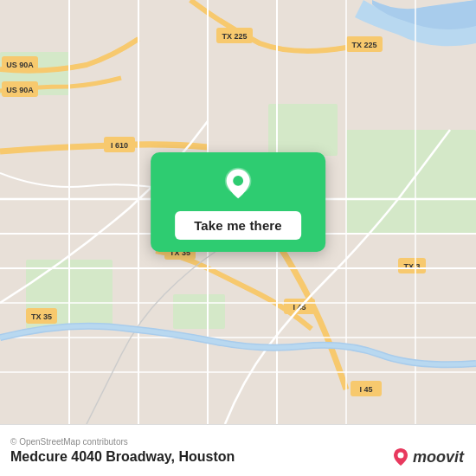  I want to click on location-card: Take me there, so click(238, 203).